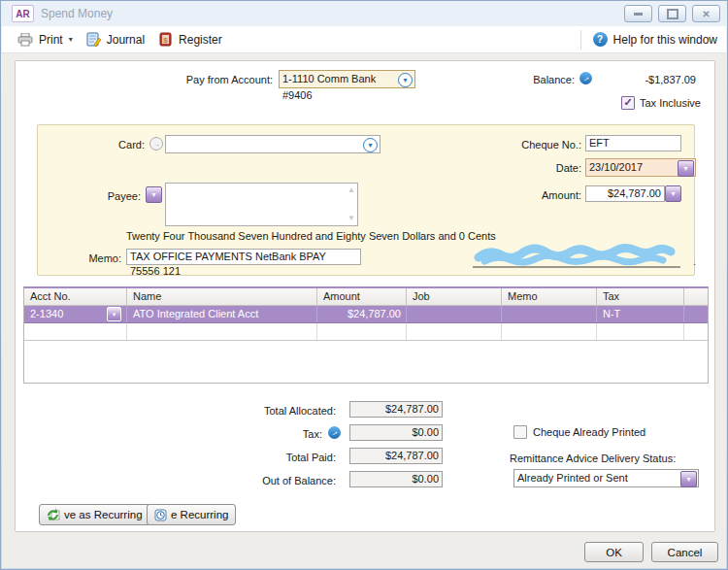 The height and width of the screenshot is (570, 728). What do you see at coordinates (615, 167) in the screenshot?
I see `date-value: 23/10/2017` at bounding box center [615, 167].